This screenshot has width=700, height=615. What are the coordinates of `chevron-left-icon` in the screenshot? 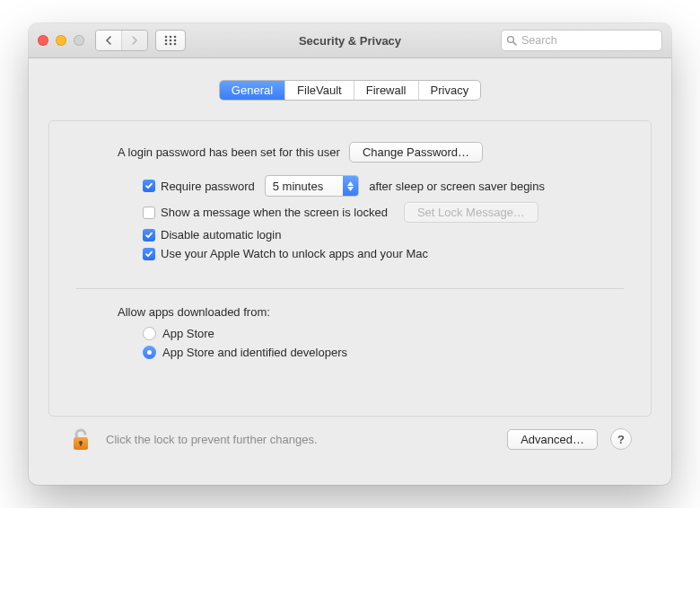 It's located at (109, 40).